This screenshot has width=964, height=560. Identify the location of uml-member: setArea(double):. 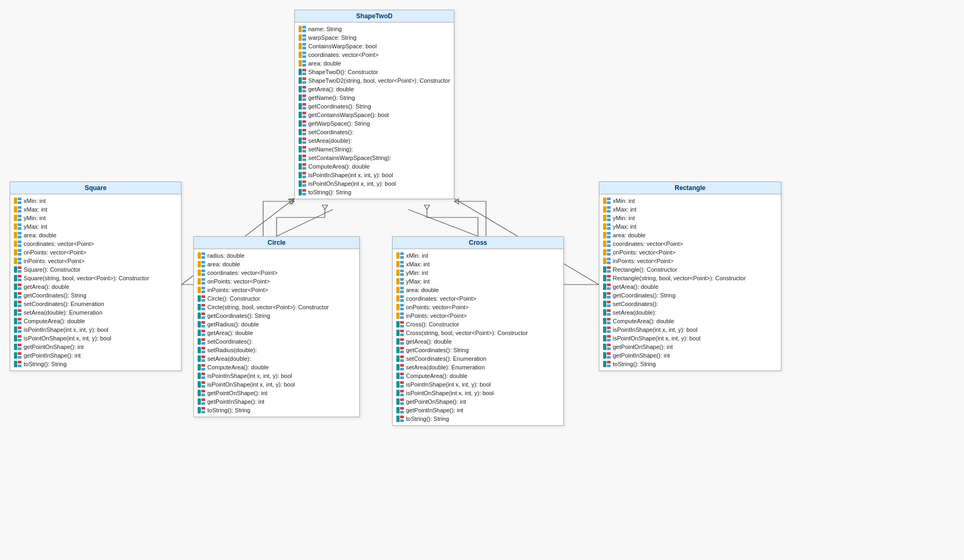
(277, 359).